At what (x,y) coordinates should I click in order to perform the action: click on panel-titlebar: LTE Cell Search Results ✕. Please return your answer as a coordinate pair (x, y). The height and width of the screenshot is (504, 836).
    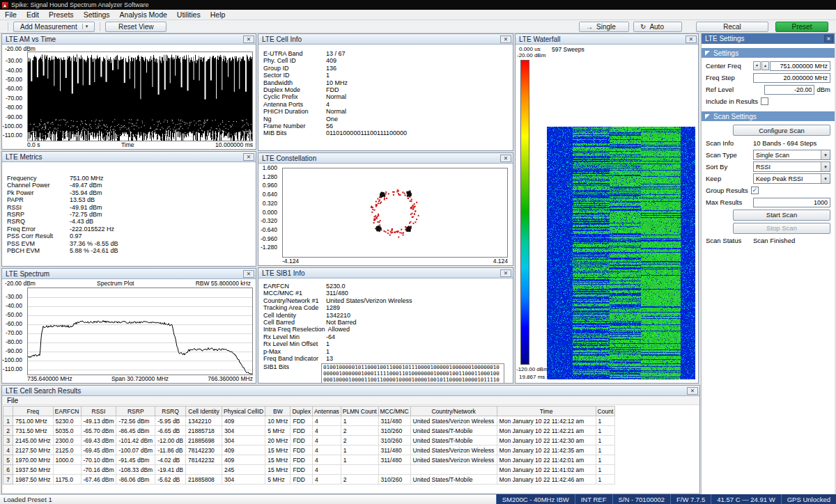
    Looking at the image, I should click on (351, 391).